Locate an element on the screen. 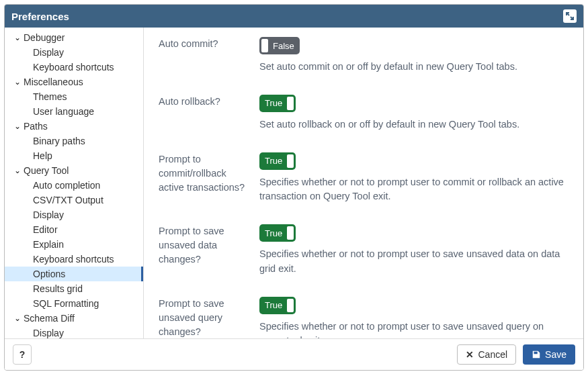  tree-group-label: Miscellaneous is located at coordinates (54, 82).